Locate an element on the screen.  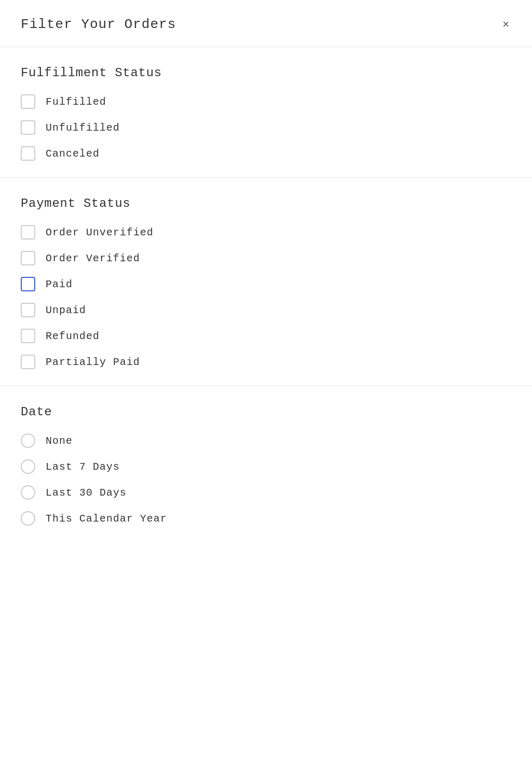
radio-item-last-30-days: Last 30 Days is located at coordinates (266, 493).